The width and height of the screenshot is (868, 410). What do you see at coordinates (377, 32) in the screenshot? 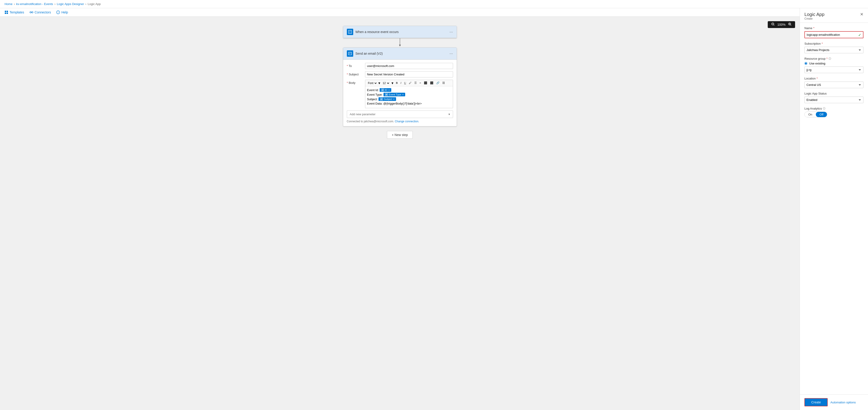
I see `trigger-card-title: When a resource event occurs` at bounding box center [377, 32].